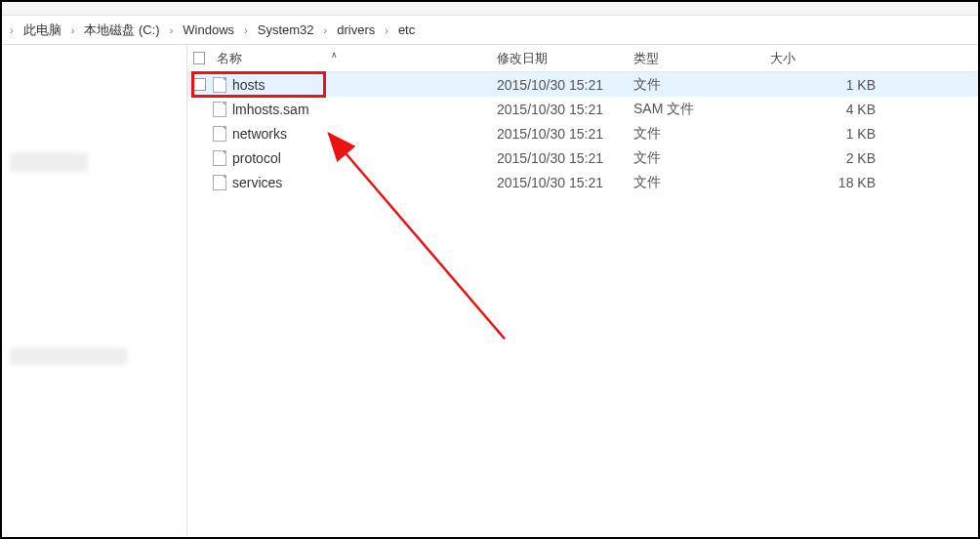  What do you see at coordinates (351, 109) in the screenshot?
I see `file-name-cell: lmhosts.sam` at bounding box center [351, 109].